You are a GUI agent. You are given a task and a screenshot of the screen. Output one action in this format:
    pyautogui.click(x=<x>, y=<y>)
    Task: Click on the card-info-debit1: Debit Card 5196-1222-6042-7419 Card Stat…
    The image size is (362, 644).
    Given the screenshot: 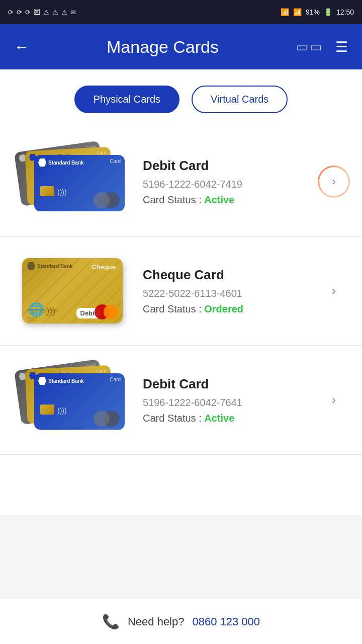 What is the action you would take?
    pyautogui.click(x=225, y=182)
    